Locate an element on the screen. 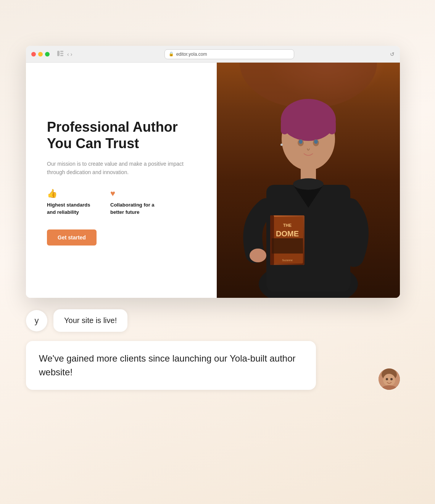 Image resolution: width=435 pixels, height=504 pixels. notification-text: Your site is live! is located at coordinates (90, 320).